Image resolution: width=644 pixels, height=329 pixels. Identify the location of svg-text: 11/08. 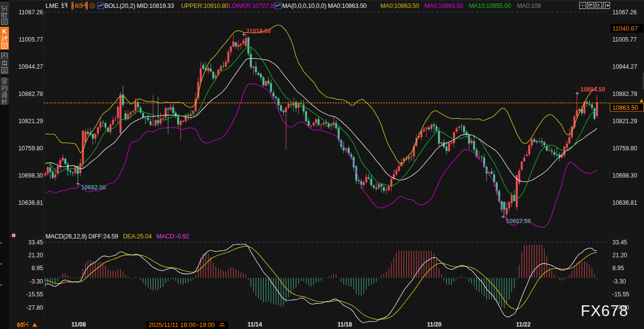
(79, 325).